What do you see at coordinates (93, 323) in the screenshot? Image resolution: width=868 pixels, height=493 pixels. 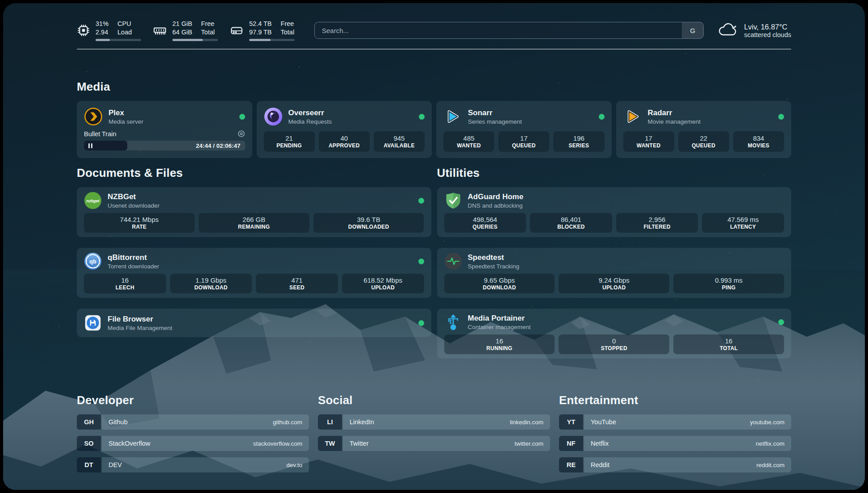 I see `file-browser-logo-icon` at bounding box center [93, 323].